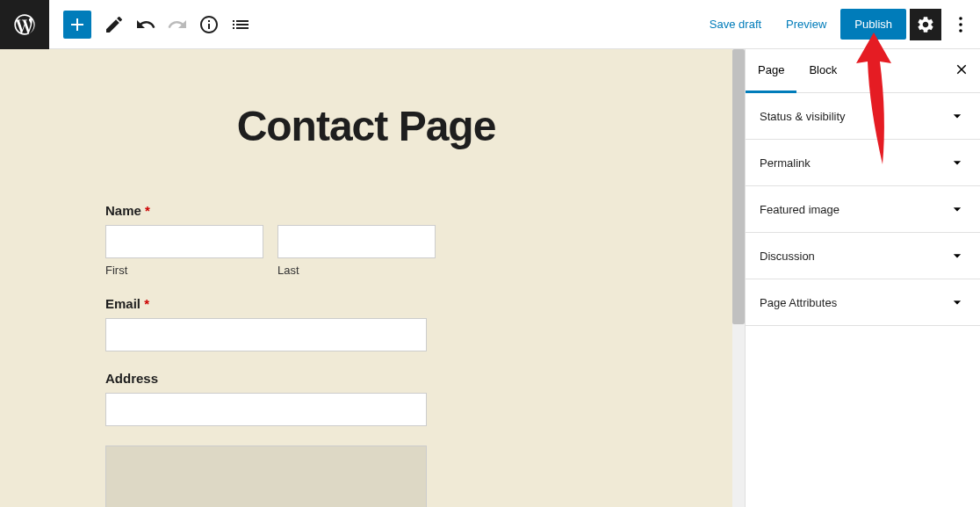 The image size is (980, 507). What do you see at coordinates (962, 70) in the screenshot?
I see `close-sidebar-button` at bounding box center [962, 70].